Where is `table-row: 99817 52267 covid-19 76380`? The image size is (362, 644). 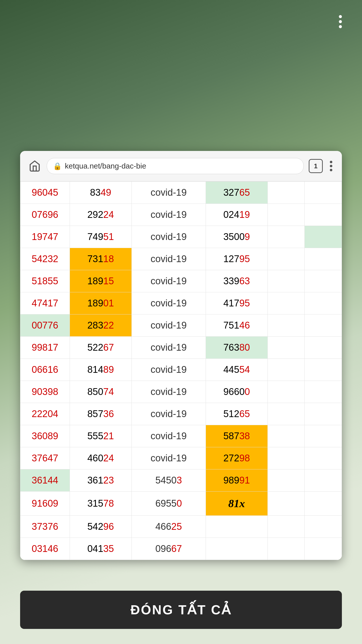 table-row: 99817 52267 covid-19 76380 is located at coordinates (181, 348).